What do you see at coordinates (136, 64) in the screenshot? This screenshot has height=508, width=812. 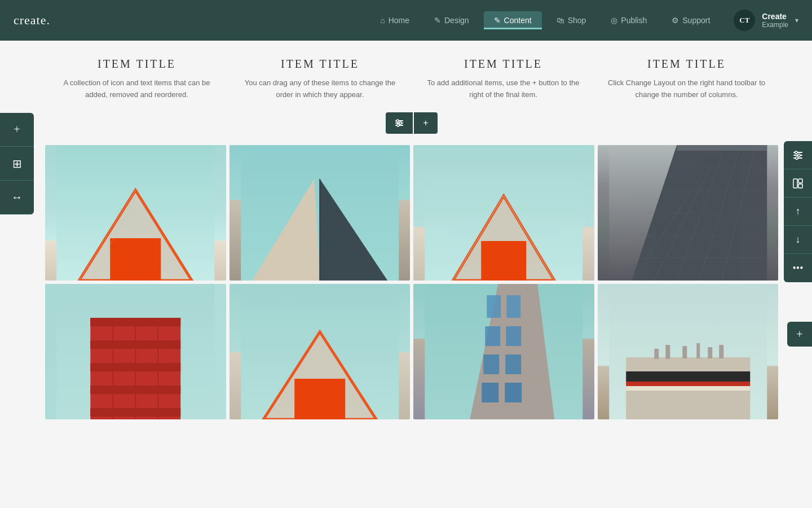 I see `item-title-1: ITEM TITLE` at bounding box center [136, 64].